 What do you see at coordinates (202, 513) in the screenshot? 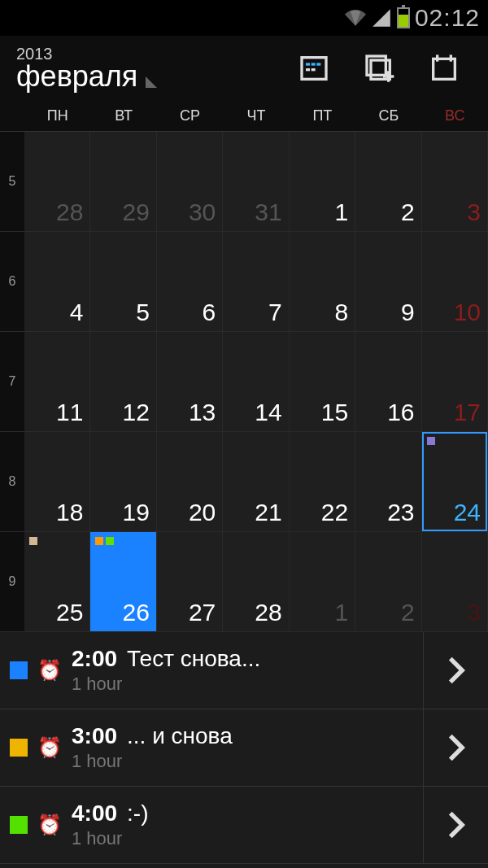
I see `day-number: 20` at bounding box center [202, 513].